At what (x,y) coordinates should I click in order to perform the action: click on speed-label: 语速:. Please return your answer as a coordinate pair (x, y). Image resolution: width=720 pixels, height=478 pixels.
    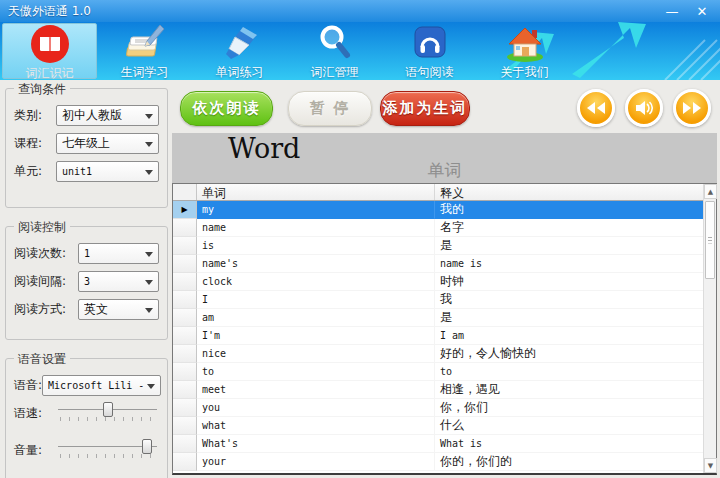
    Looking at the image, I should click on (35, 414).